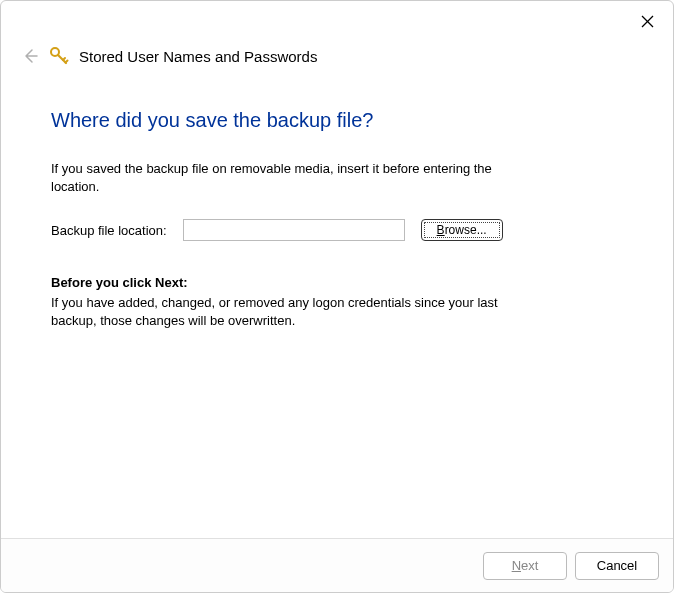 This screenshot has height=593, width=674. I want to click on file-location-input, so click(294, 230).